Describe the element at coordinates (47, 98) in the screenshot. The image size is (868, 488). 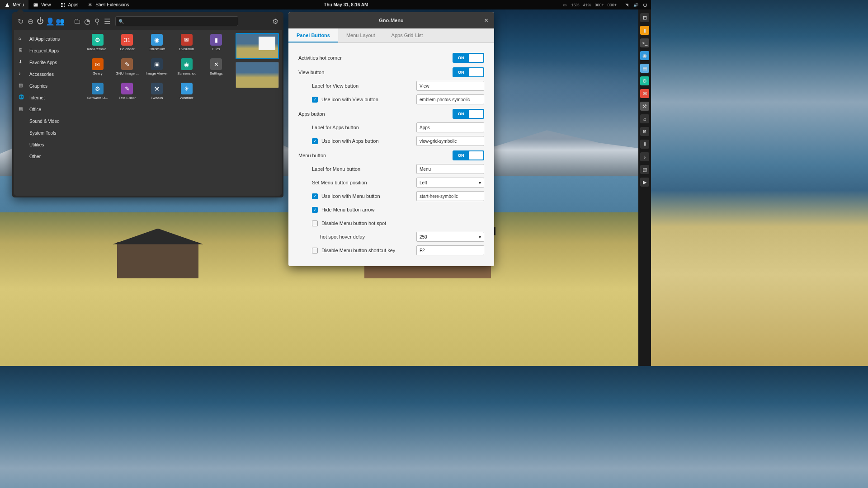
I see `sidebar-item: 🌐Internet` at that location.